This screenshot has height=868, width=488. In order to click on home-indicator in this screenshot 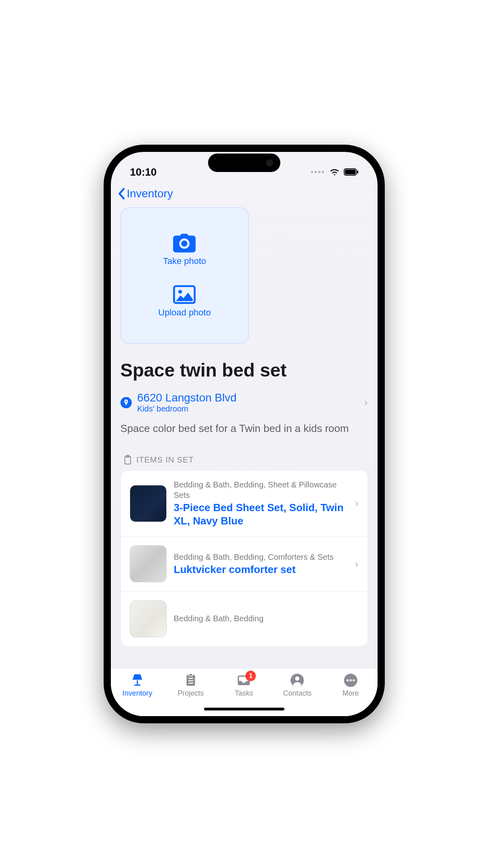, I will do `click(244, 709)`.